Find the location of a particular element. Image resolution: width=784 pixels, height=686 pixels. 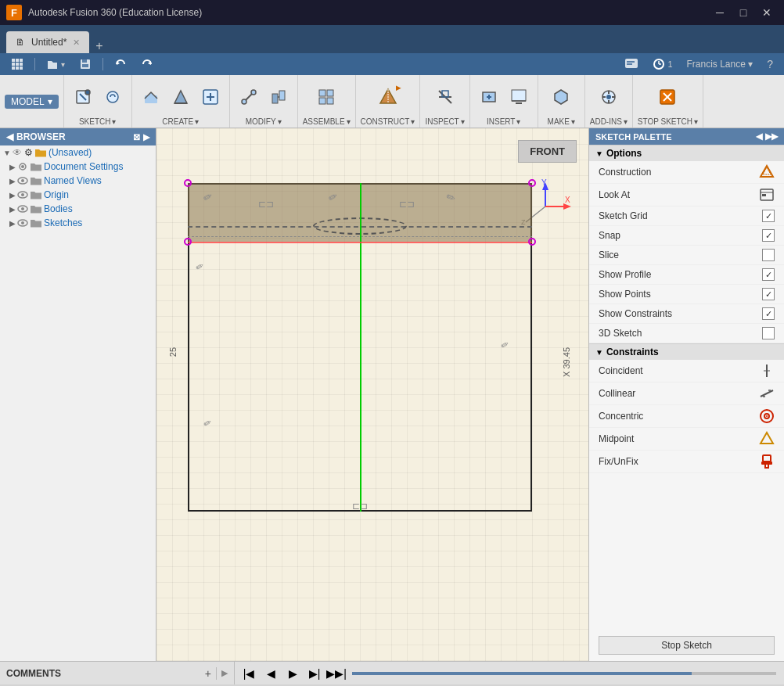

make-group-label: MAKE ▾ is located at coordinates (562, 122).